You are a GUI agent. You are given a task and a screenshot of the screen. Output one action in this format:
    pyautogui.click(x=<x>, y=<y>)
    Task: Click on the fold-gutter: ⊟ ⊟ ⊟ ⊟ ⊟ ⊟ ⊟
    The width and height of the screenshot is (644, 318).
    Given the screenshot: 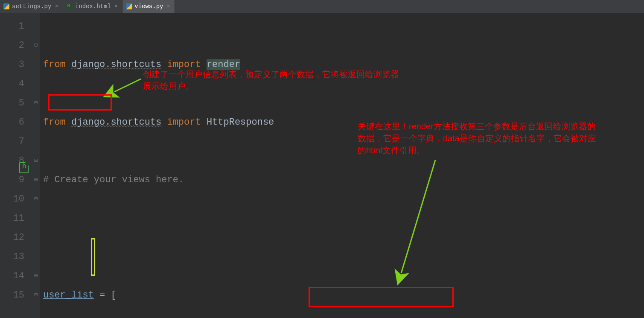 What is the action you would take?
    pyautogui.click(x=36, y=166)
    